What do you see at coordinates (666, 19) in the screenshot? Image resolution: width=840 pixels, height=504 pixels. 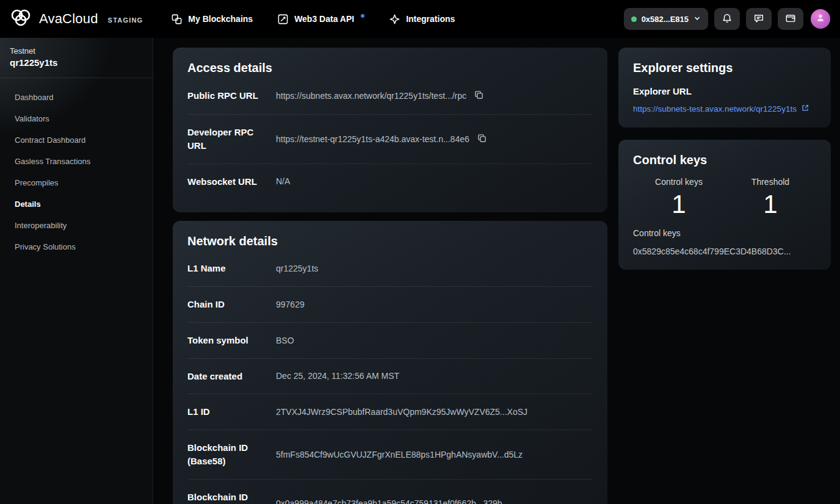 I see `wallet-address-dropdown: 0x582...E815` at bounding box center [666, 19].